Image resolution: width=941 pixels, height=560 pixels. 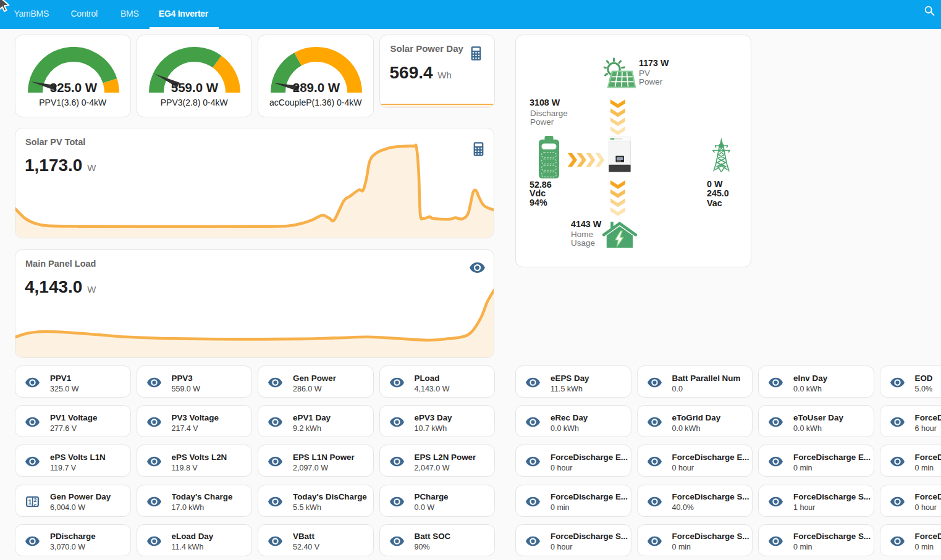 I want to click on svg-text: 325.0 W, so click(x=74, y=87).